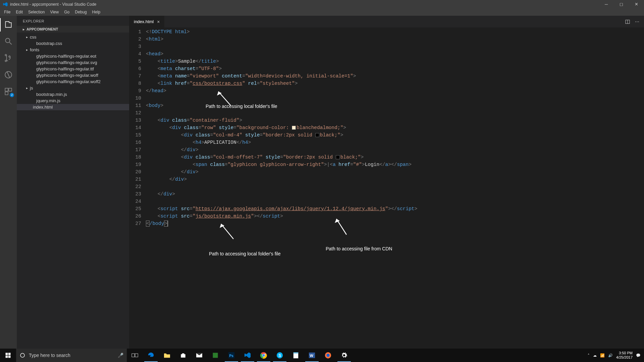 The image size is (644, 362). Describe the element at coordinates (8, 58) in the screenshot. I see `git-icon` at that location.